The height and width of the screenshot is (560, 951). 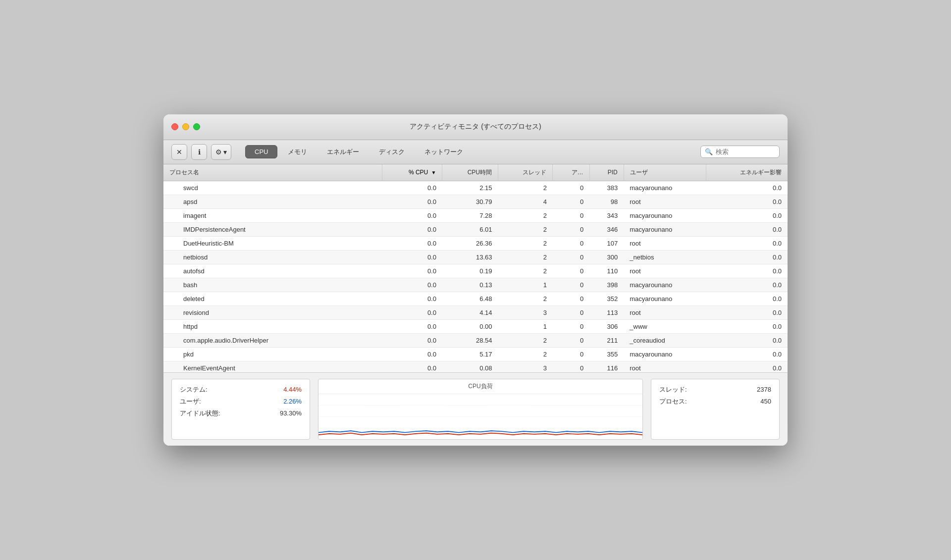 What do you see at coordinates (480, 387) in the screenshot?
I see `chart-title: CPU負荷` at bounding box center [480, 387].